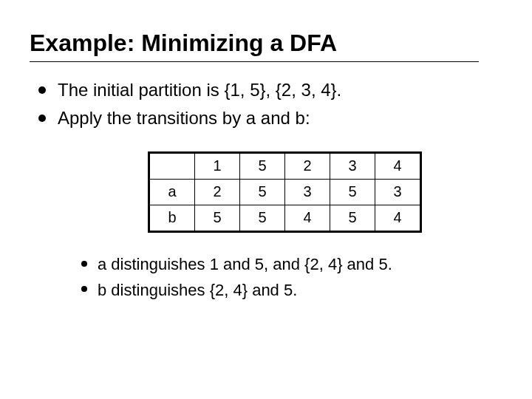 Image resolution: width=532 pixels, height=399 pixels. Describe the element at coordinates (217, 166) in the screenshot. I see `col-header: 1` at that location.